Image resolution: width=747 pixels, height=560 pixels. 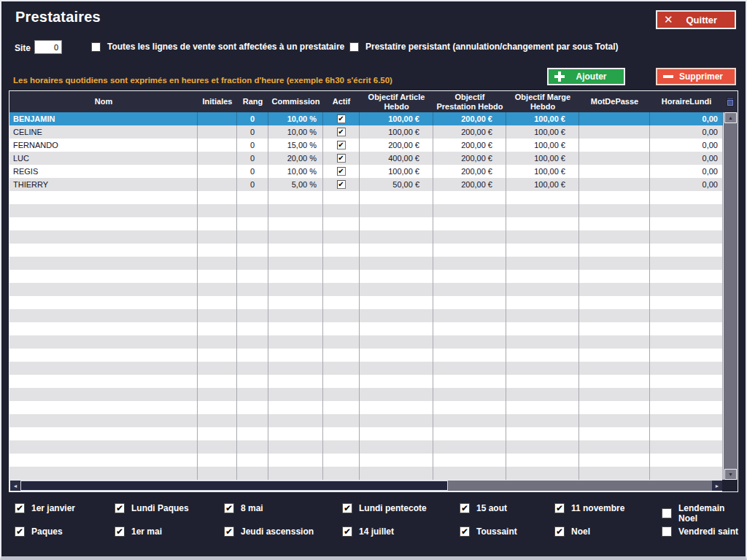 What do you see at coordinates (484, 47) in the screenshot?
I see `checkbox-persistent-provider: Prestatire persistant (annulation/change…` at bounding box center [484, 47].